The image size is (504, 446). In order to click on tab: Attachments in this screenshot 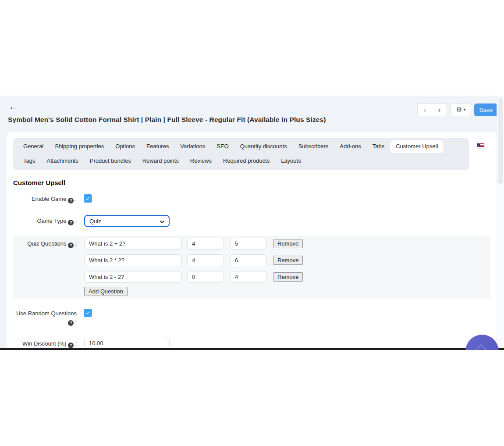, I will do `click(62, 161)`.